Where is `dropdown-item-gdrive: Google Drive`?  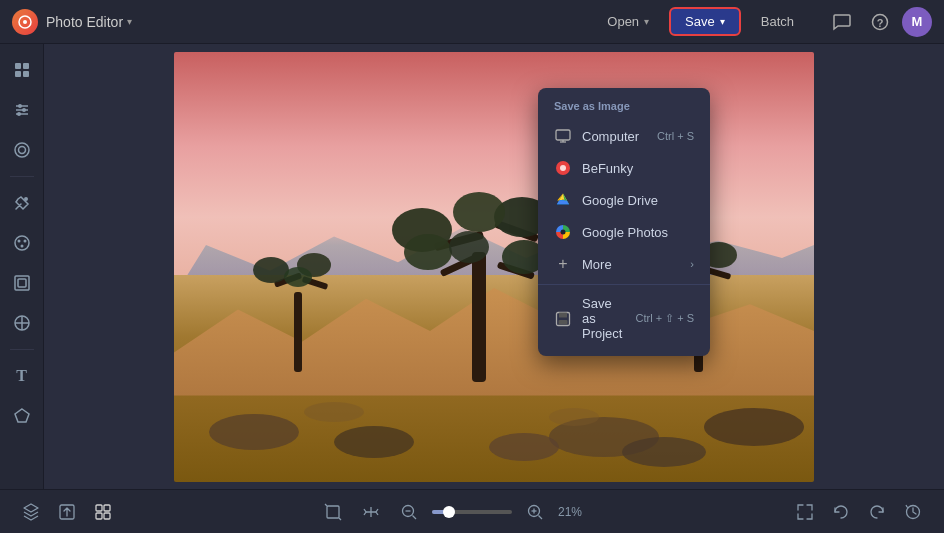 dropdown-item-gdrive: Google Drive is located at coordinates (624, 200).